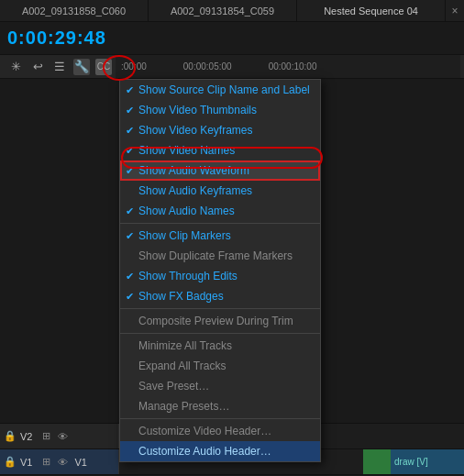 The width and height of the screenshot is (464, 476). Describe the element at coordinates (220, 150) in the screenshot. I see `menu-item-video-names: ✔ Show Video Names` at that location.